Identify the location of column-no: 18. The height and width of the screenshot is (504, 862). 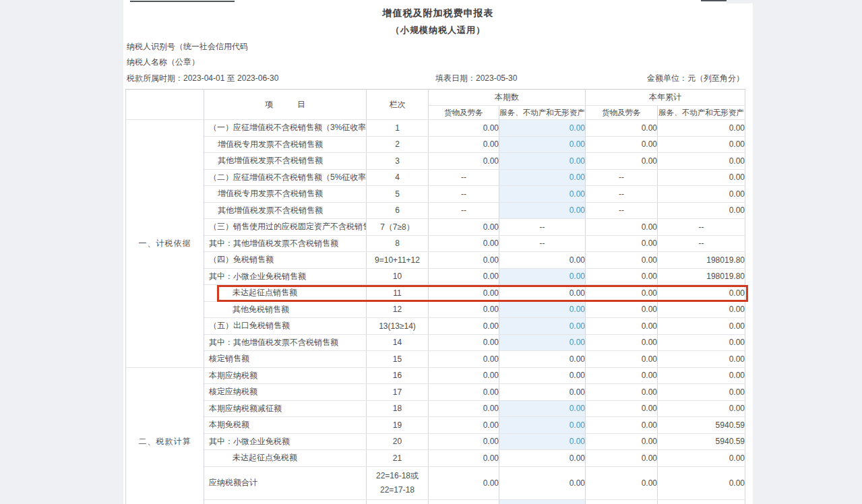
(398, 408).